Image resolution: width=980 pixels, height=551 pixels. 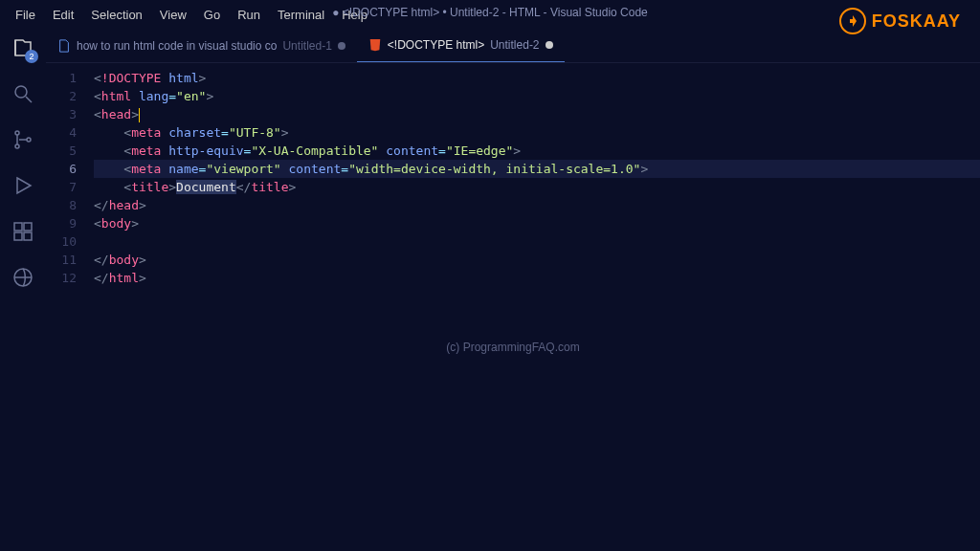 What do you see at coordinates (515, 45) in the screenshot?
I see `tab-subtitle: Untitled-2` at bounding box center [515, 45].